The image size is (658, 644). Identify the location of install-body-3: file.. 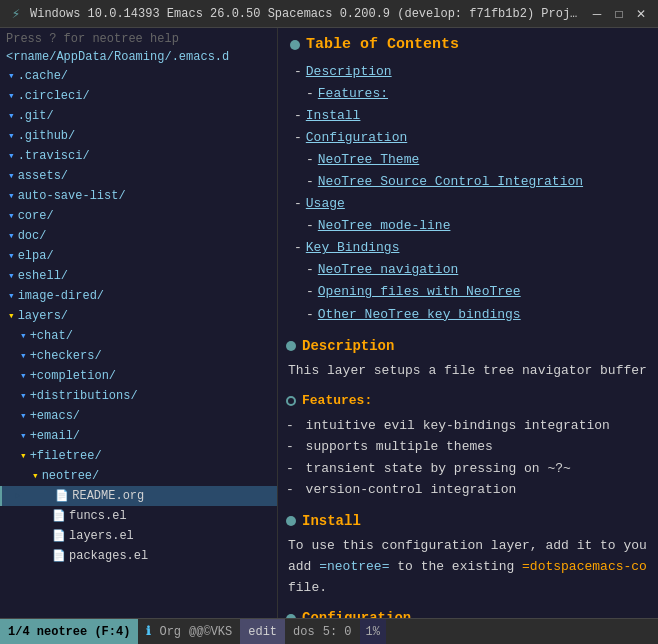
(468, 588).